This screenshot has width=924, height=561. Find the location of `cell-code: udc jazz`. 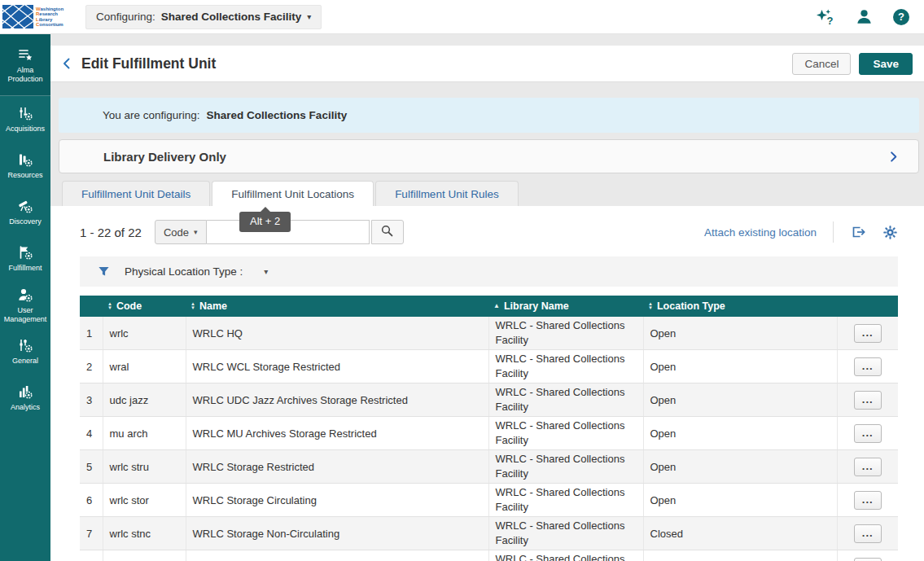

cell-code: udc jazz is located at coordinates (144, 401).